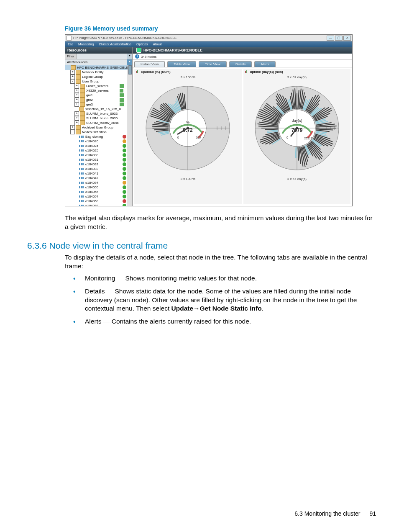 Image resolution: width=399 pixels, height=532 pixels. I want to click on tree-row: +SLURM_bruno_2035, so click(99, 118).